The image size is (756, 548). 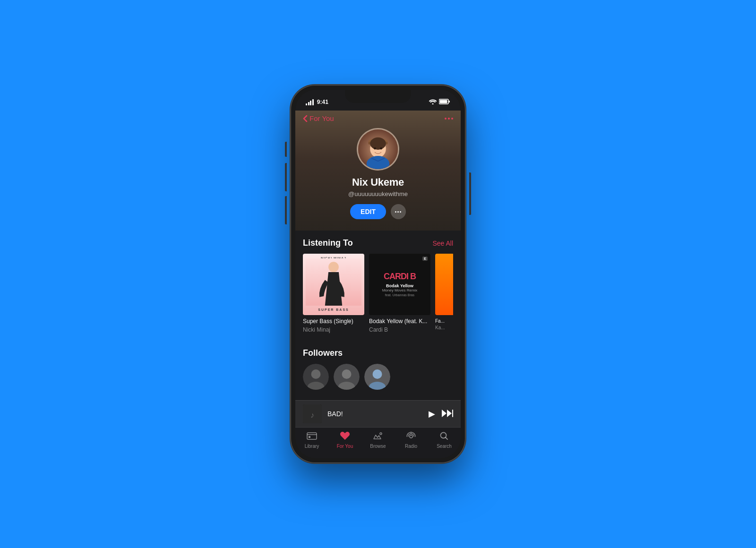 I want to click on profile-handle: @uuuuuuuukewithme, so click(x=378, y=194).